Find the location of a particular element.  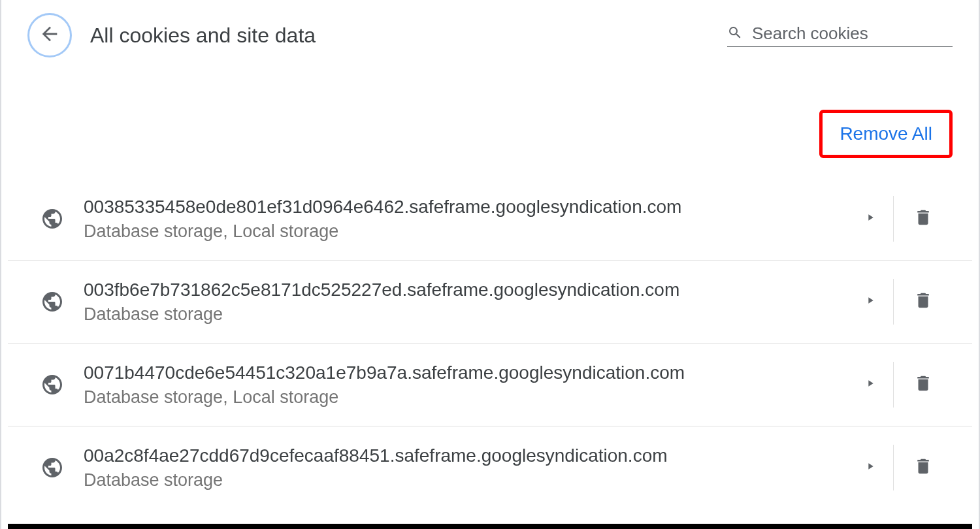

bottom-bar is located at coordinates (490, 526).